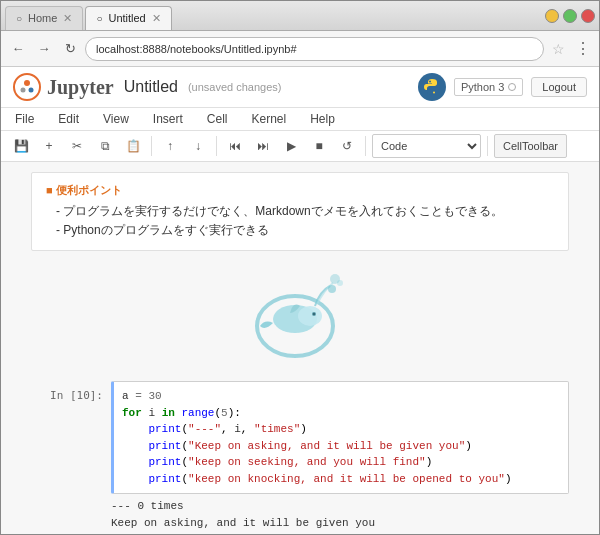 Image resolution: width=600 pixels, height=535 pixels. Describe the element at coordinates (300, 146) in the screenshot. I see `toolbar: 💾 + ✂ ⧉ 📋 ↑ ↓ ⏮ ⏭ ▶ ■ ↺ Code Markdown Ra…` at that location.